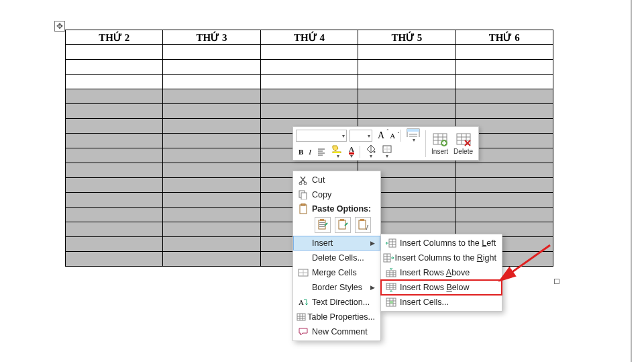 The image size is (644, 362). Describe the element at coordinates (389, 258) in the screenshot. I see `insert-cols-right-icon` at that location.